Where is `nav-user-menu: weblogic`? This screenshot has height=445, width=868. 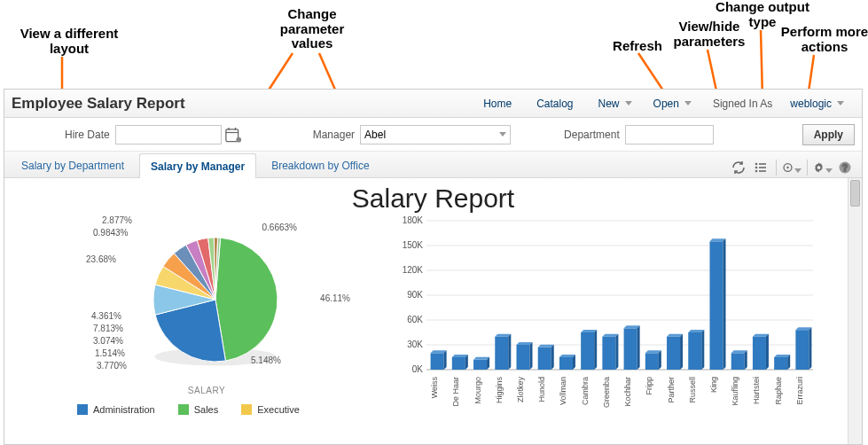 nav-user-menu: weblogic is located at coordinates (816, 104).